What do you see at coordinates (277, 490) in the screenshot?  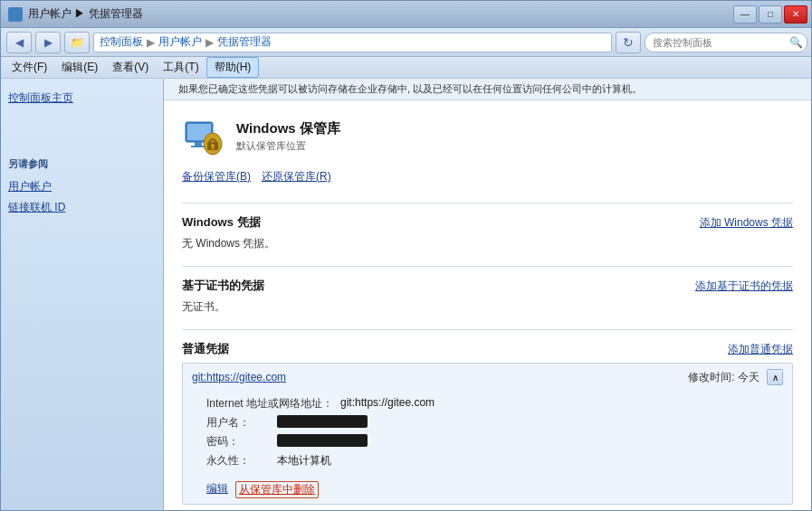 I see `delete-cred-link: 从保管库中删除` at bounding box center [277, 490].